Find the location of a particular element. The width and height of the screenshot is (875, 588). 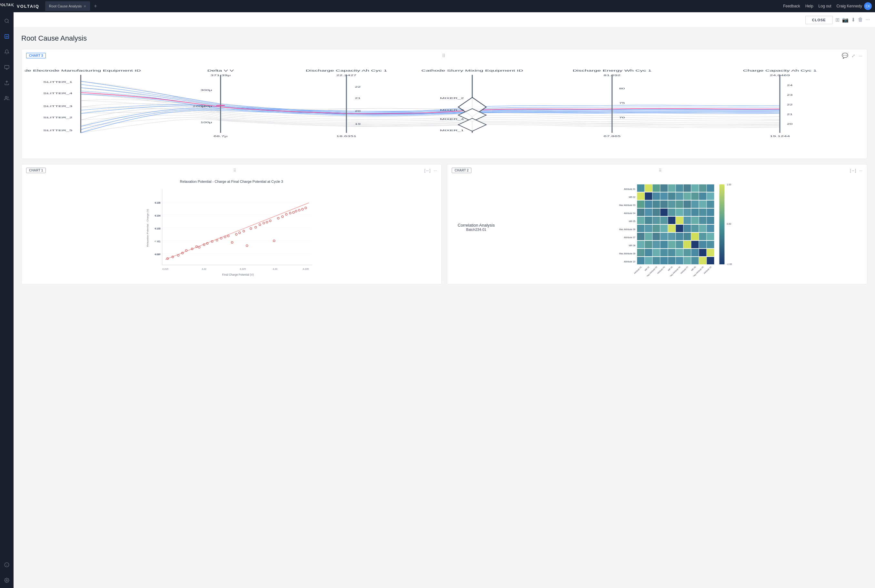

user-menu: Craig Kennedy CK is located at coordinates (854, 6).